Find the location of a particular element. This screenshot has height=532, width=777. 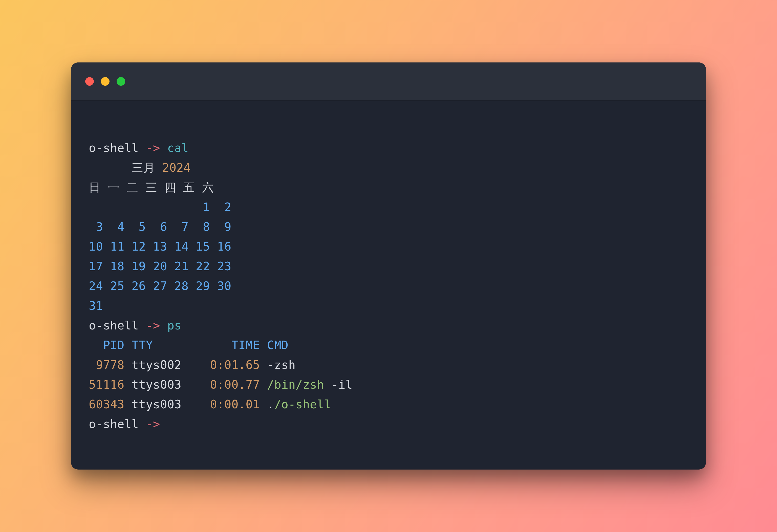

ps-time: 0:01.65 is located at coordinates (235, 365).